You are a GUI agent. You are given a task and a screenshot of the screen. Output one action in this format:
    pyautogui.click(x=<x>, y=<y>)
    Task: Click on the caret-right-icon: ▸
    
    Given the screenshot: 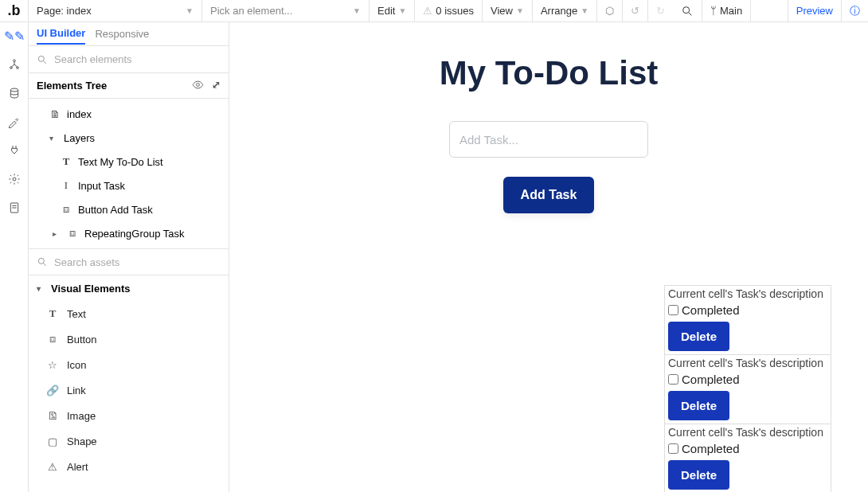 What is the action you would take?
    pyautogui.click(x=57, y=234)
    